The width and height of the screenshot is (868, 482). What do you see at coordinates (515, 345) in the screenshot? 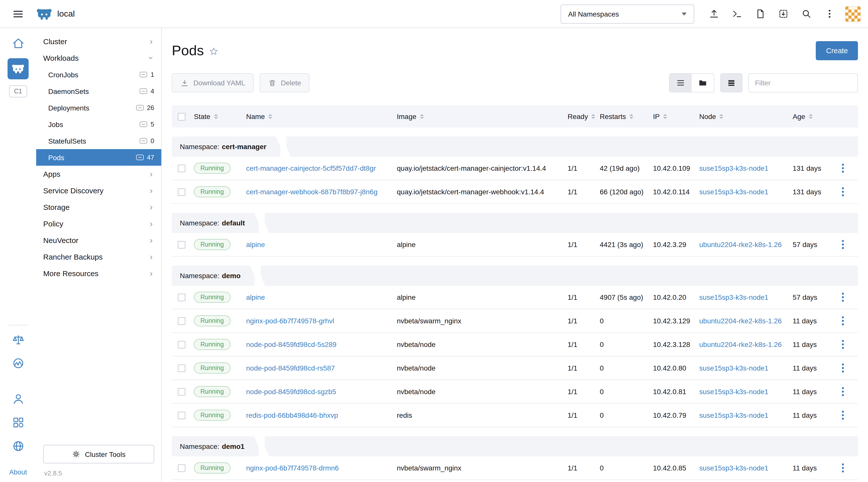
I see `table-row: Running node-pod-8459fd98cd-5s289 nvbeta…` at bounding box center [515, 345].